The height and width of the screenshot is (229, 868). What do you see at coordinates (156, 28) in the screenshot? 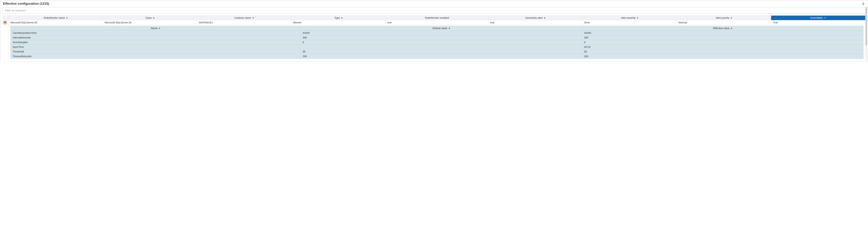
I see `detail-col-name: Name◆` at bounding box center [156, 28].